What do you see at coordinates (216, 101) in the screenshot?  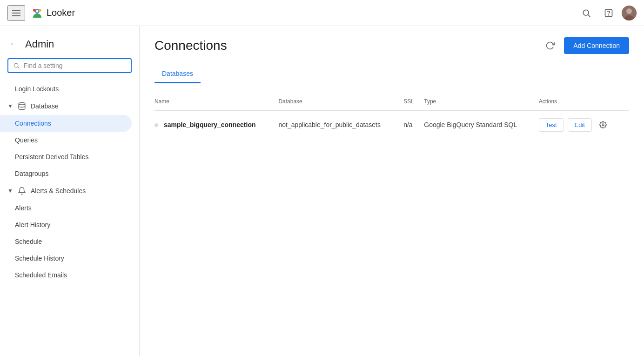 I see `col-header-name: Name` at bounding box center [216, 101].